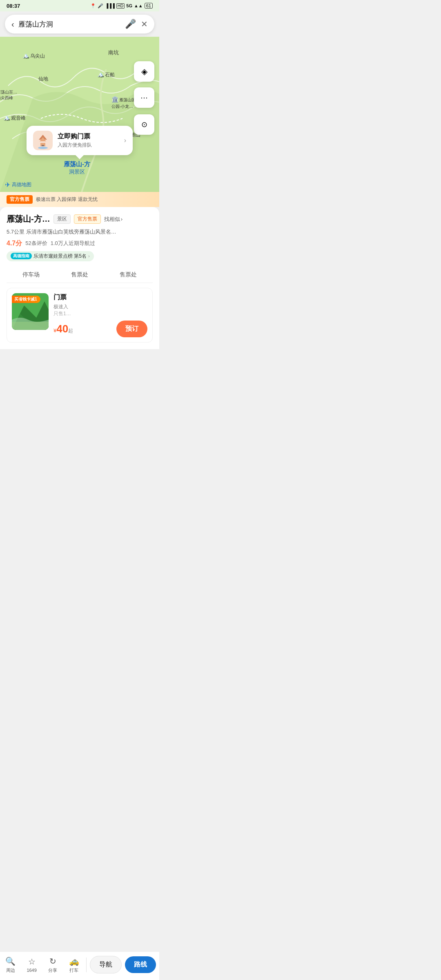 The width and height of the screenshot is (441, 980). Describe the element at coordinates (79, 275) in the screenshot. I see `sub-tab-ticket1: 售票处` at that location.